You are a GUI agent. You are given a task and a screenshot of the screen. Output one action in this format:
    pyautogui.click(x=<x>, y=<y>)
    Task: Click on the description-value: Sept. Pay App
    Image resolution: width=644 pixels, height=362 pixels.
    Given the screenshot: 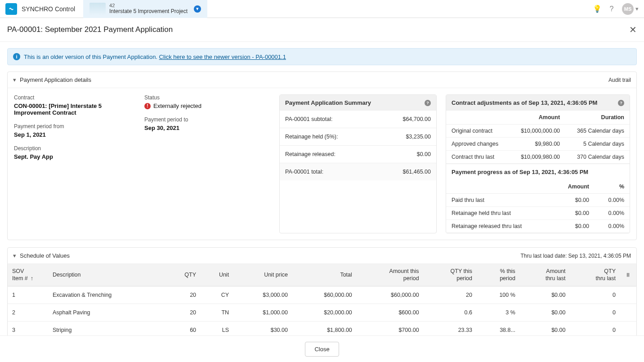 What is the action you would take?
    pyautogui.click(x=75, y=156)
    